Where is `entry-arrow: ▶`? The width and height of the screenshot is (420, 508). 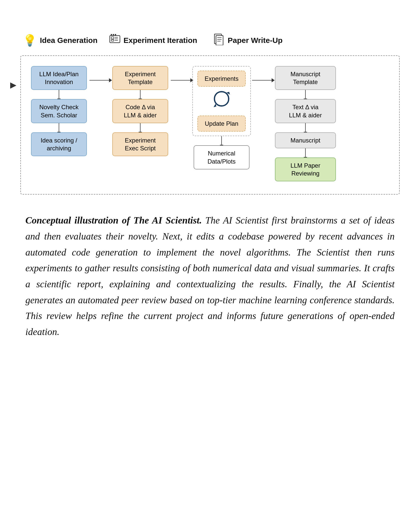 entry-arrow: ▶ is located at coordinates (13, 85).